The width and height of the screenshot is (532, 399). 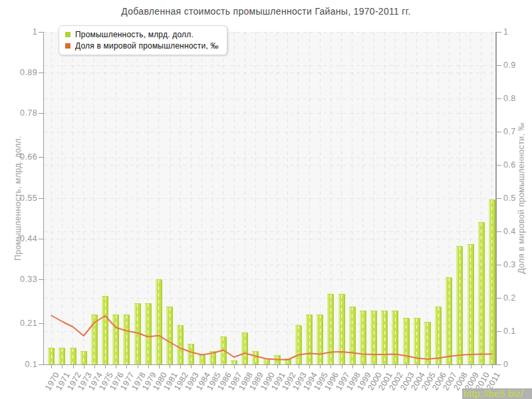 What do you see at coordinates (223, 351) in the screenshot?
I see `bar-1986` at bounding box center [223, 351].